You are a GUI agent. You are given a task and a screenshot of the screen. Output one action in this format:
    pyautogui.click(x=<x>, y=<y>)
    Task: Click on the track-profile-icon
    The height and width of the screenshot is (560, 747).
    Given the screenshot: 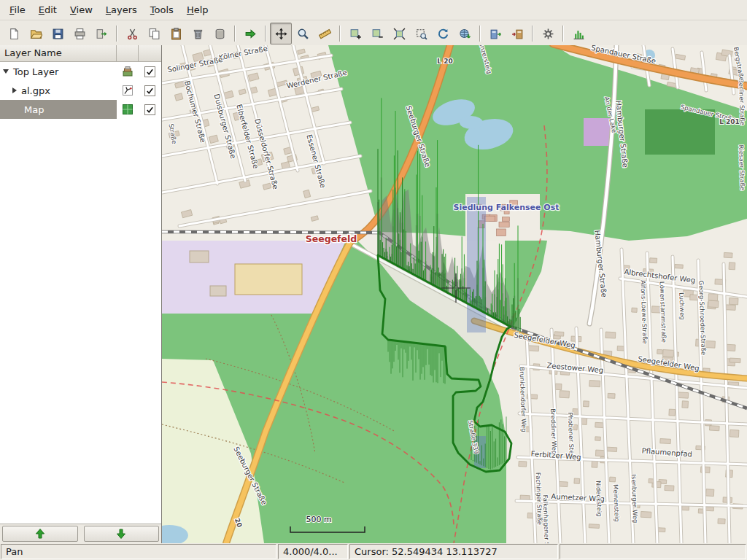 What is the action you would take?
    pyautogui.click(x=579, y=34)
    